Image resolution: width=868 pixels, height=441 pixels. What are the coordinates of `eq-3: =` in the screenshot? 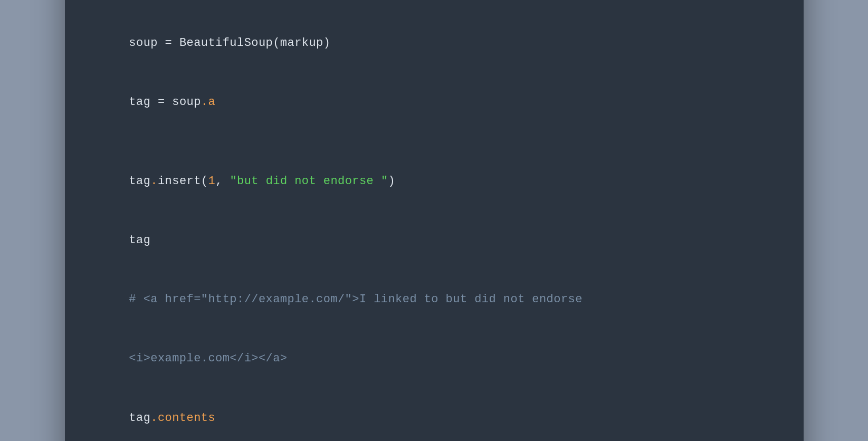 It's located at (161, 102).